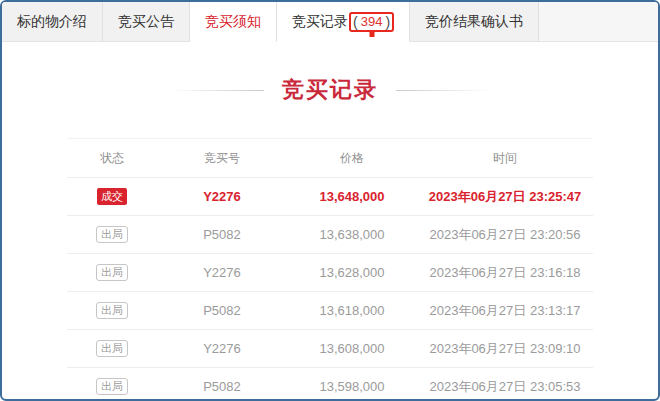  Describe the element at coordinates (330, 234) in the screenshot. I see `table-row: 出局 P5082 13,638,000 2023年06月27日 23:20:56` at that location.